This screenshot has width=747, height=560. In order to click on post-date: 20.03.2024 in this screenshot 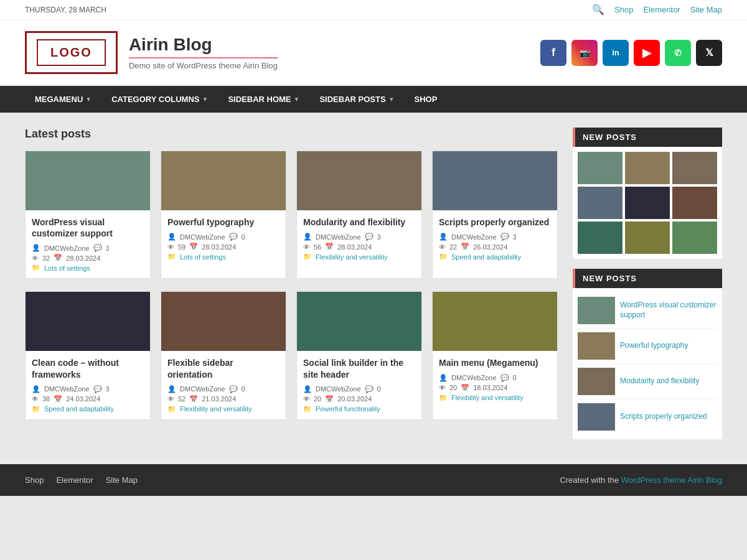, I will do `click(355, 399)`.